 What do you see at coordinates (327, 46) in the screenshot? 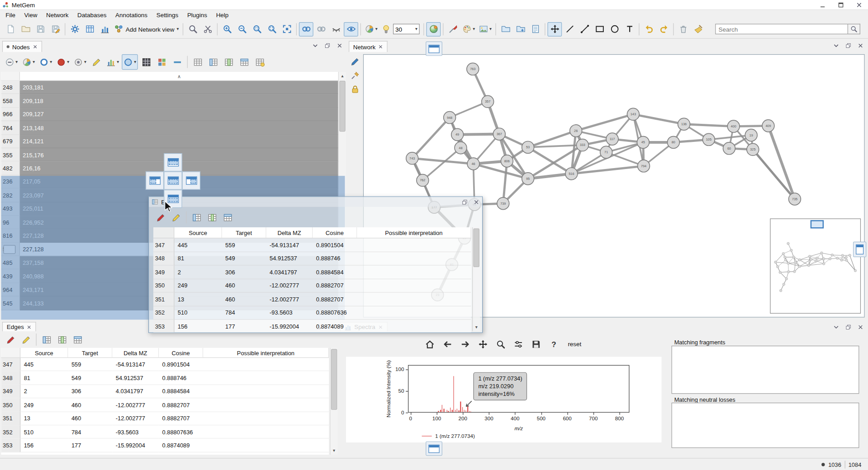
I see `nodes-dock-float-button` at bounding box center [327, 46].